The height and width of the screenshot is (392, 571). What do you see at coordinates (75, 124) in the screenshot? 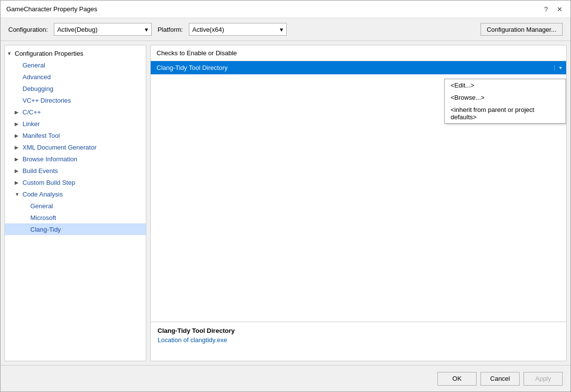
I see `sidebar-item-linker: ▶ Linker` at bounding box center [75, 124].